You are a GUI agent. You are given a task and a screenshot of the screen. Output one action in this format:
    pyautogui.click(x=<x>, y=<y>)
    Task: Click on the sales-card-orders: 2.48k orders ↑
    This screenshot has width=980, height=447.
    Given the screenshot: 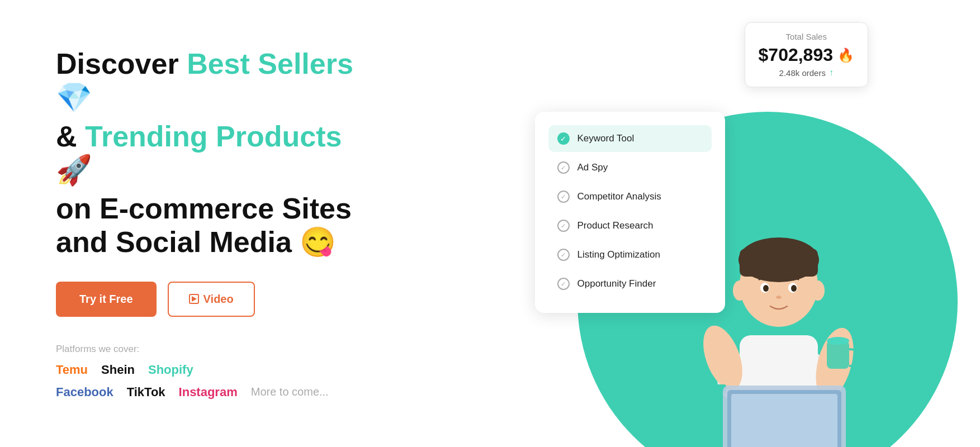 What is the action you would take?
    pyautogui.click(x=806, y=73)
    